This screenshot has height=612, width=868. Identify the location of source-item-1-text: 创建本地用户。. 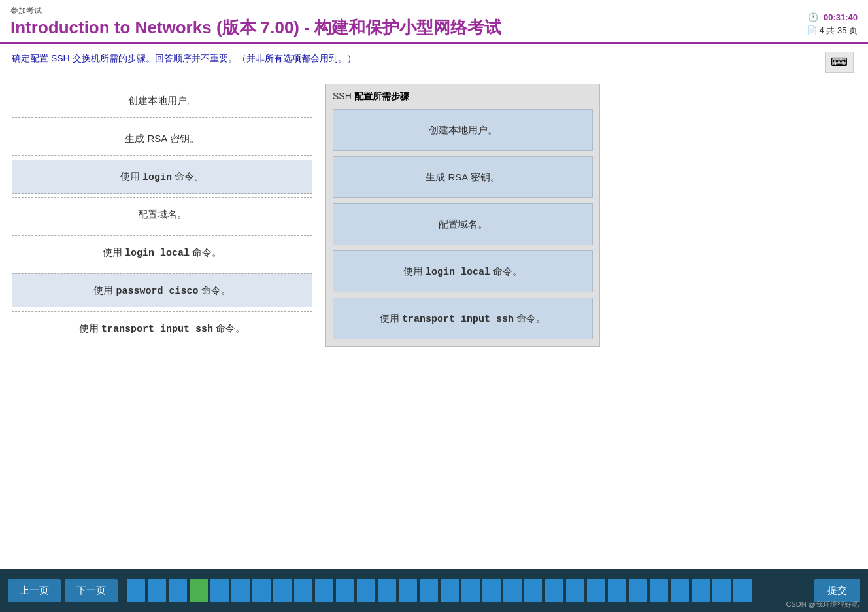
(162, 101).